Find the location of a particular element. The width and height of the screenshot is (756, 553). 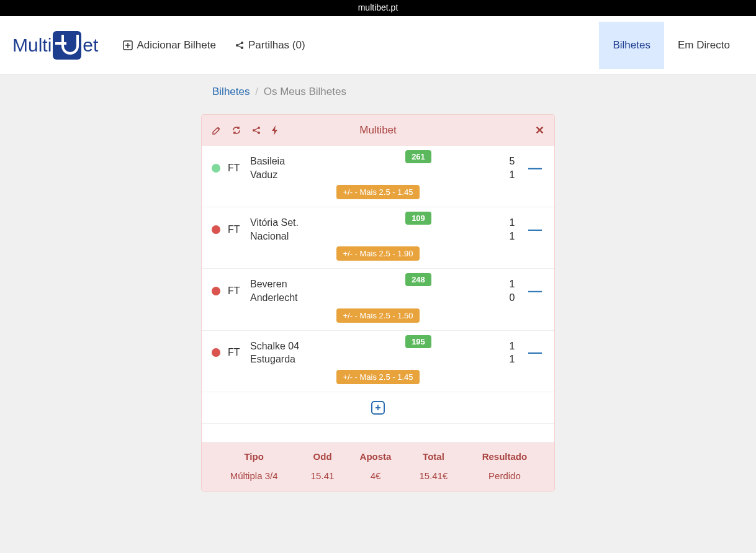

code-badge: 109 is located at coordinates (418, 218).